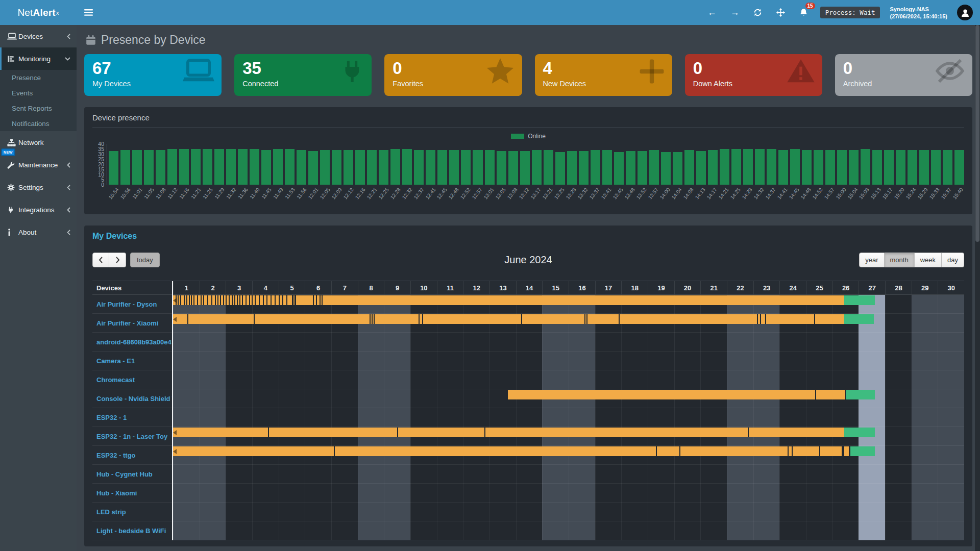  Describe the element at coordinates (127, 304) in the screenshot. I see `device-link-air-purifier-dyson: Air Purifier - Dyson` at that location.